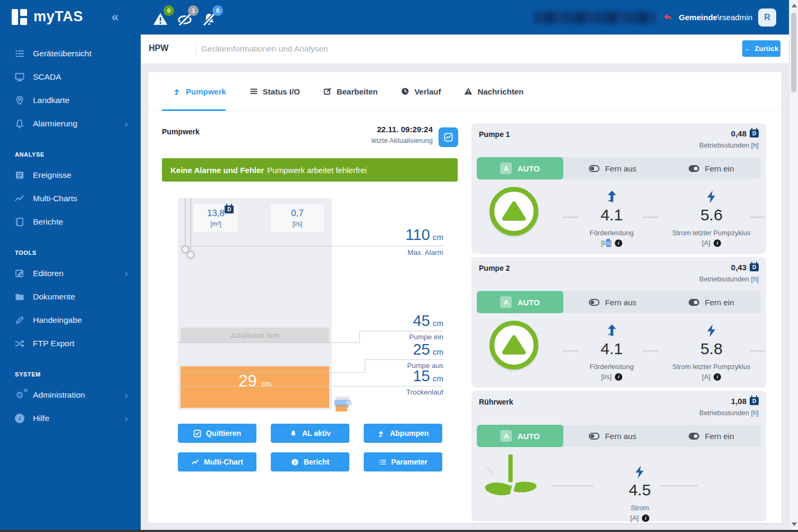 This screenshot has width=798, height=532. Describe the element at coordinates (793, 265) in the screenshot. I see `vertical-scrollbar` at that location.